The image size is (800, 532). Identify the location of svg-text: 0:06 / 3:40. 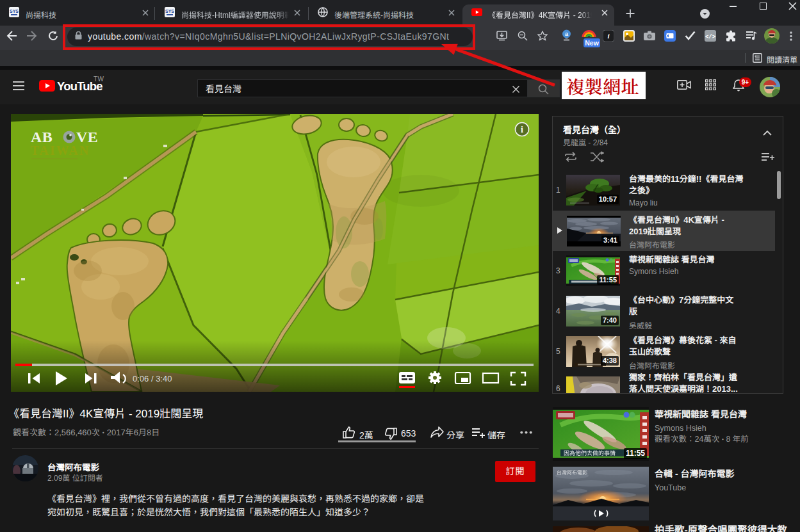
(152, 379).